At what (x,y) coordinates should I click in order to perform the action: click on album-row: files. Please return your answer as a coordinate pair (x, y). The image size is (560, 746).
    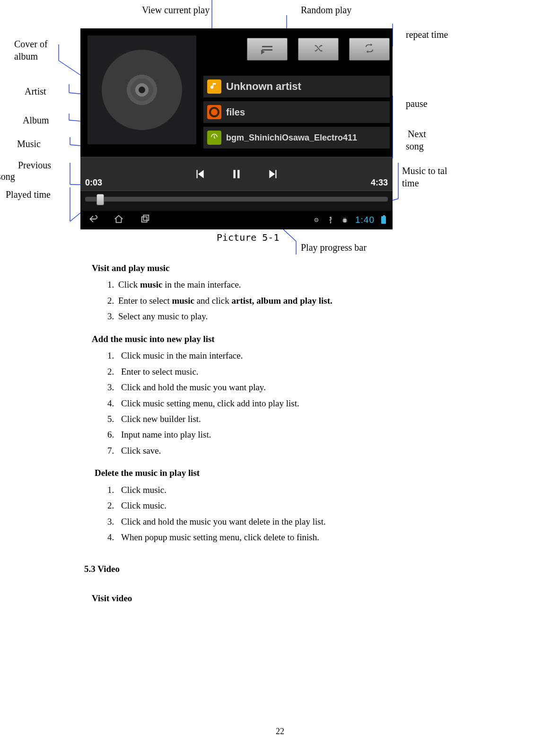
    Looking at the image, I should click on (297, 112).